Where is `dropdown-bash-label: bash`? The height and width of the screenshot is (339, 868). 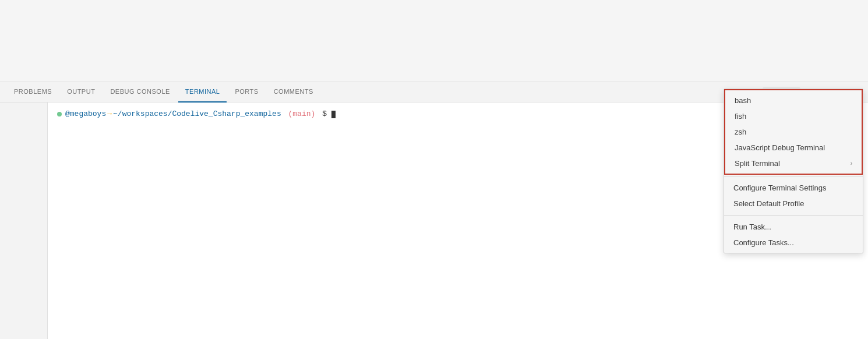 dropdown-bash-label: bash is located at coordinates (743, 100).